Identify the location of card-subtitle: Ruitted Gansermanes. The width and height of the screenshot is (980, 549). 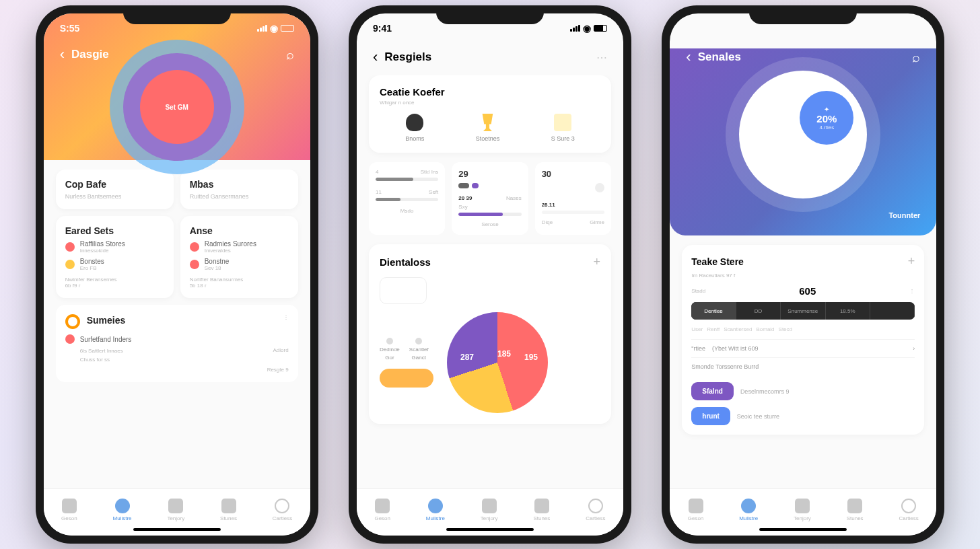
(240, 196).